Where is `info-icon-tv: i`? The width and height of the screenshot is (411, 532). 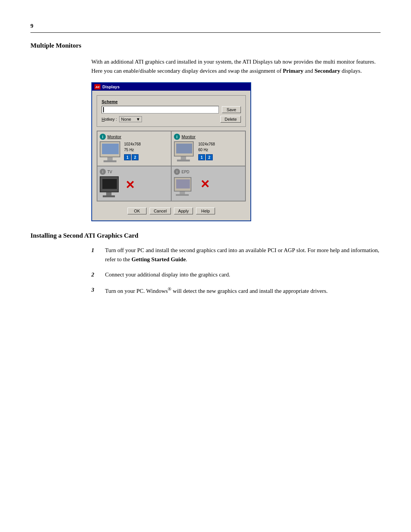
info-icon-tv: i is located at coordinates (103, 172).